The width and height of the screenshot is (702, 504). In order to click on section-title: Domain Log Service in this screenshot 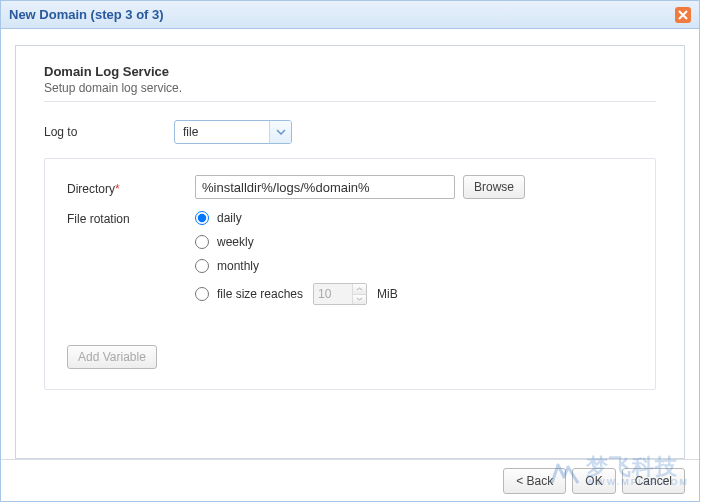, I will do `click(350, 72)`.